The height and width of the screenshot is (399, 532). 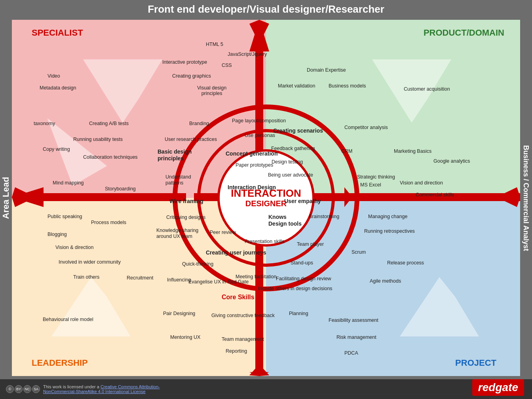 What do you see at coordinates (405, 263) in the screenshot?
I see `skill-release-process: Release process` at bounding box center [405, 263].